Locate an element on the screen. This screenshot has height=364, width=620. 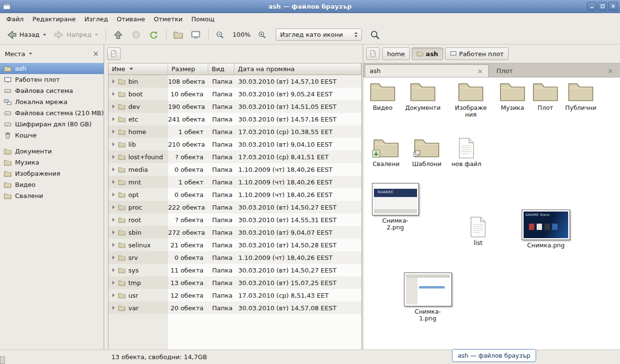
icon-item-6: Свалени is located at coordinates (386, 152).